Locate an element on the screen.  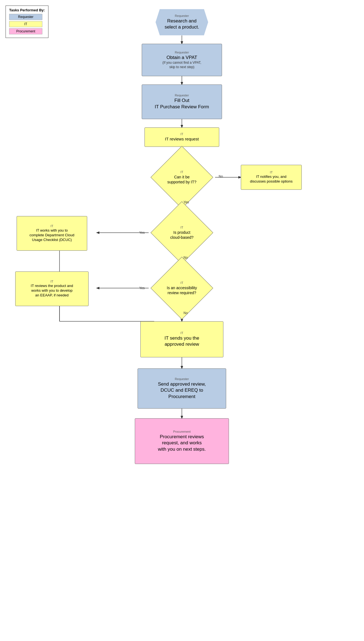
node-accessibility: IT Is an accessibilityreview required? is located at coordinates (182, 288).